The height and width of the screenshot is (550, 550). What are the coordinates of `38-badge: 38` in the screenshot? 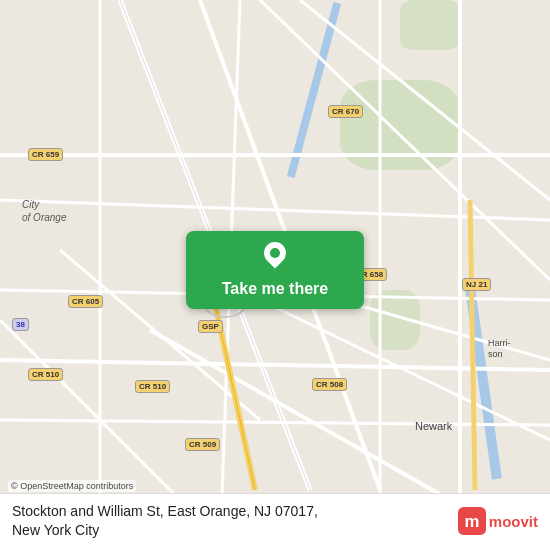 It's located at (20, 324).